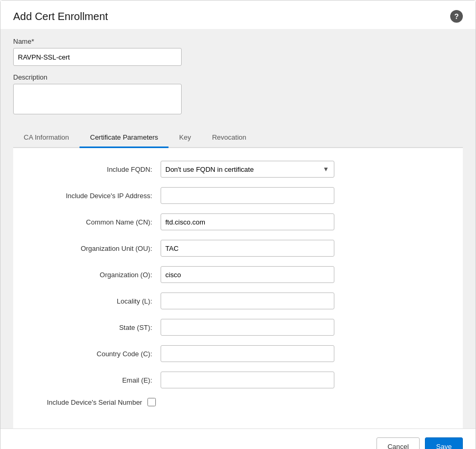 The height and width of the screenshot is (449, 476). What do you see at coordinates (46, 138) in the screenshot?
I see `tab-ca-information: CA Information` at bounding box center [46, 138].